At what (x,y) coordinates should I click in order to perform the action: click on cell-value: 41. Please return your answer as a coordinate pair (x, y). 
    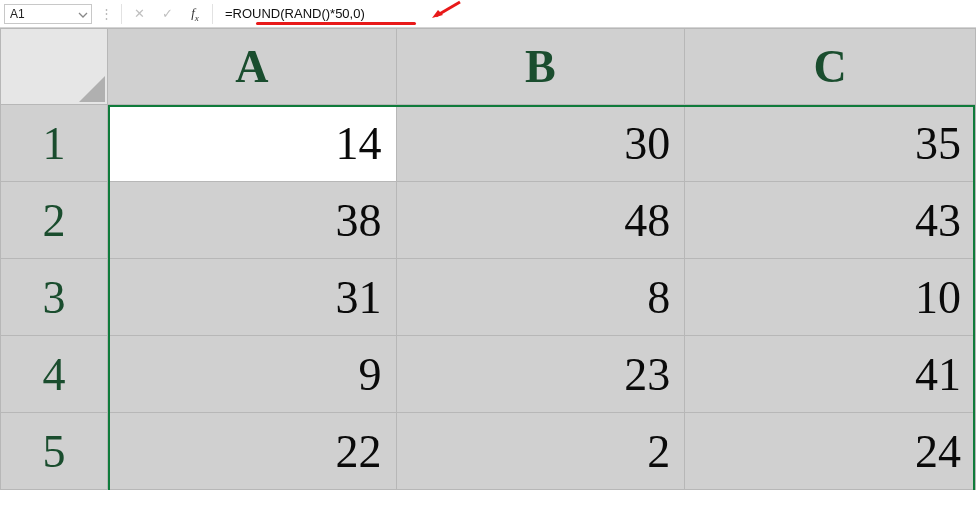
    Looking at the image, I should click on (938, 374).